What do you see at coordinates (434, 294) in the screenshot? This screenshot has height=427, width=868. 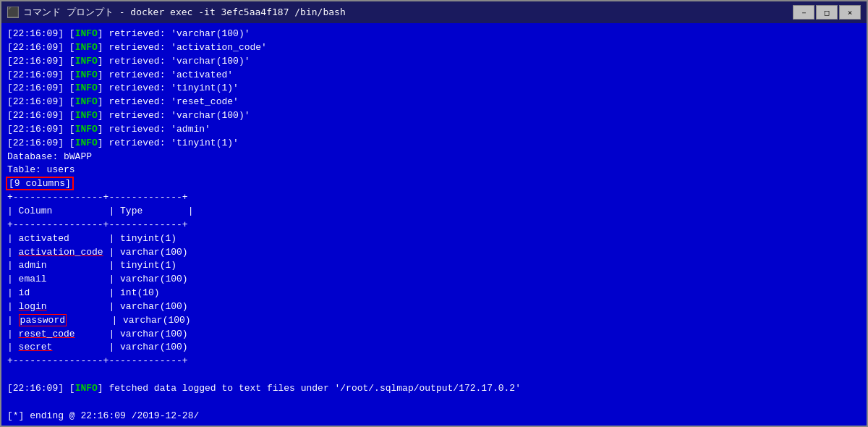 I see `terminal-line: | id | int(10)` at bounding box center [434, 294].